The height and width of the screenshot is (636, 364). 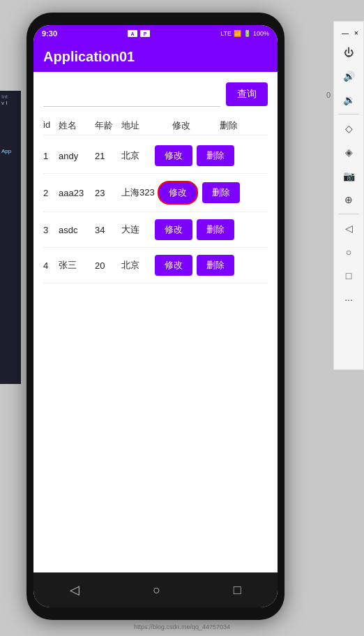 What do you see at coordinates (77, 156) in the screenshot?
I see `cell-name-1: andy` at bounding box center [77, 156].